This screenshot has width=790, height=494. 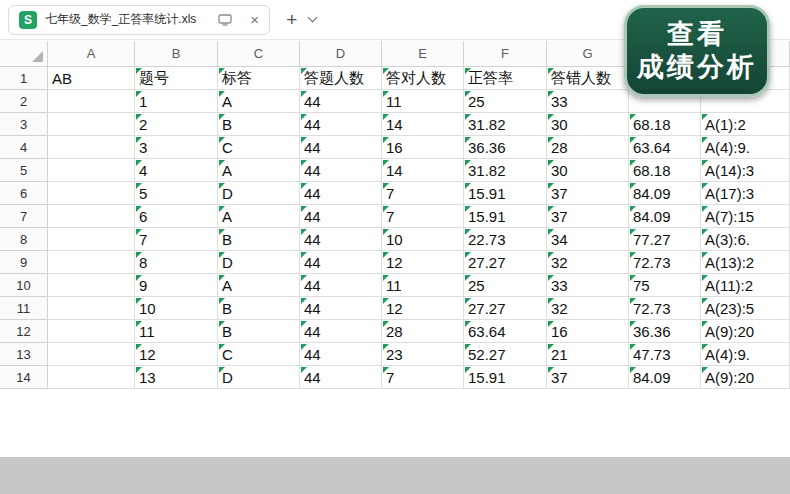 I want to click on tab-close-icon: ×, so click(x=254, y=20).